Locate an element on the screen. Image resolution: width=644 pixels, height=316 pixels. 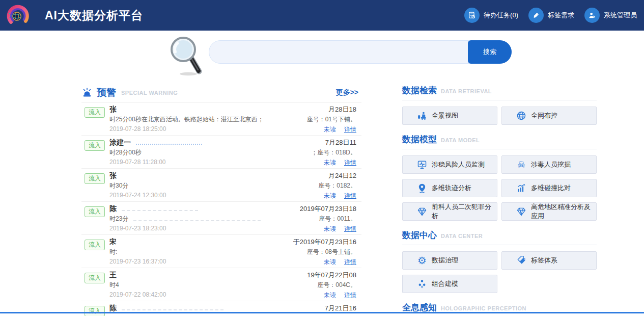
warning-timestamp: 2019-07-28 18:25:00 is located at coordinates (196, 129).